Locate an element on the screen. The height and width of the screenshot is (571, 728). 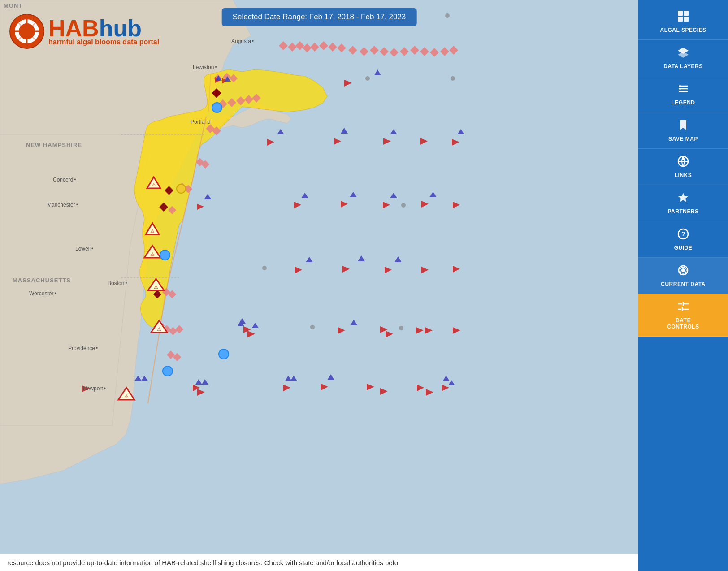
state-massachusetts: MASSACHUSETTS is located at coordinates (42, 281).